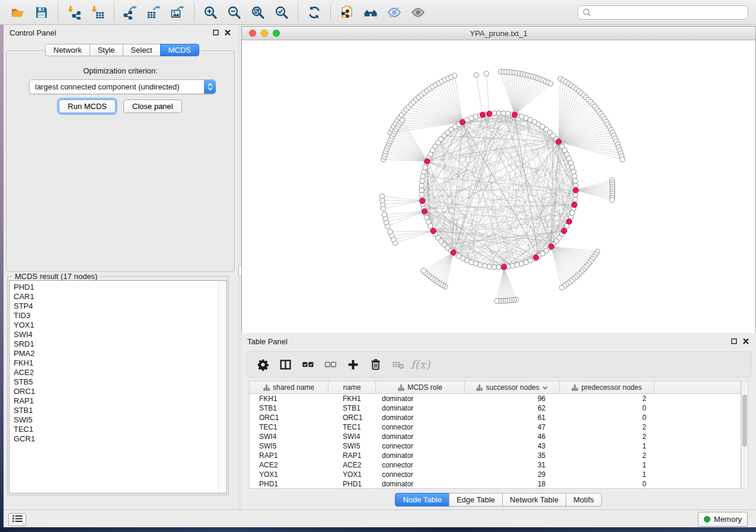 The height and width of the screenshot is (532, 756). Describe the element at coordinates (18, 12) in the screenshot. I see `open-file-icon` at that location.